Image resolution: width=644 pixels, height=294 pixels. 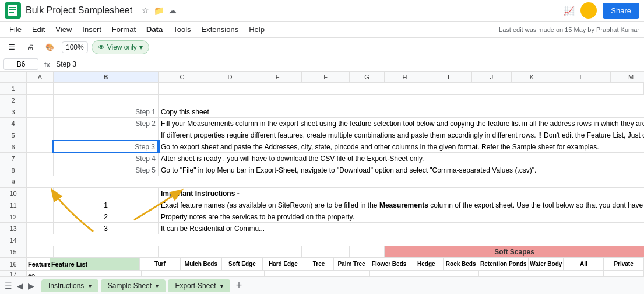 What do you see at coordinates (50, 47) in the screenshot?
I see `paint-format-btn: 🎨` at bounding box center [50, 47].